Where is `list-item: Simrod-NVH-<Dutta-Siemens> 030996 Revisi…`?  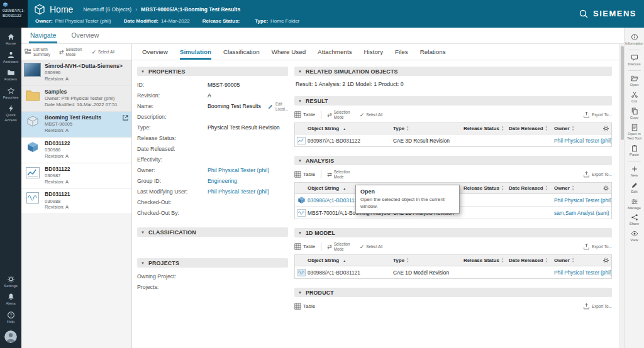
list-item: Simrod-NVH-<Dutta-Siemens> 030996 Revisi… is located at coordinates (77, 73).